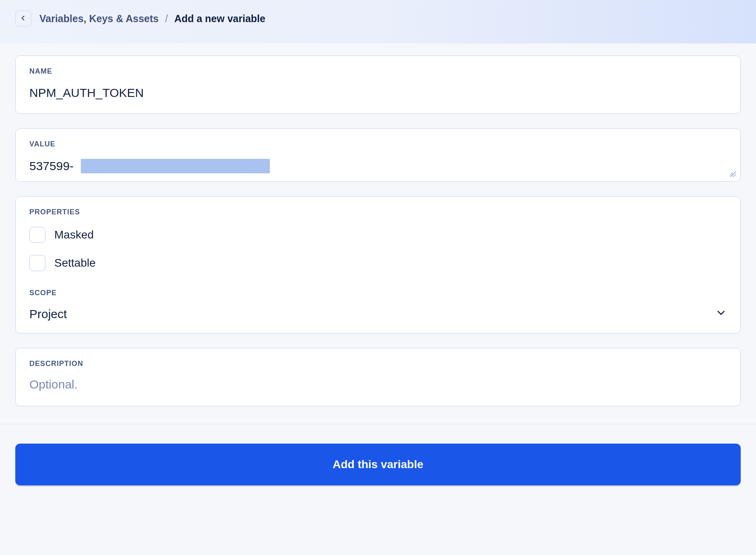 The height and width of the screenshot is (555, 756). Describe the element at coordinates (378, 212) in the screenshot. I see `properties-label: PROPERTIES` at that location.